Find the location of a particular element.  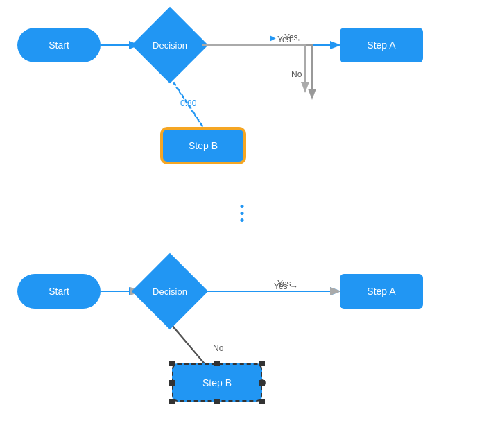

separator-dots is located at coordinates (243, 214).